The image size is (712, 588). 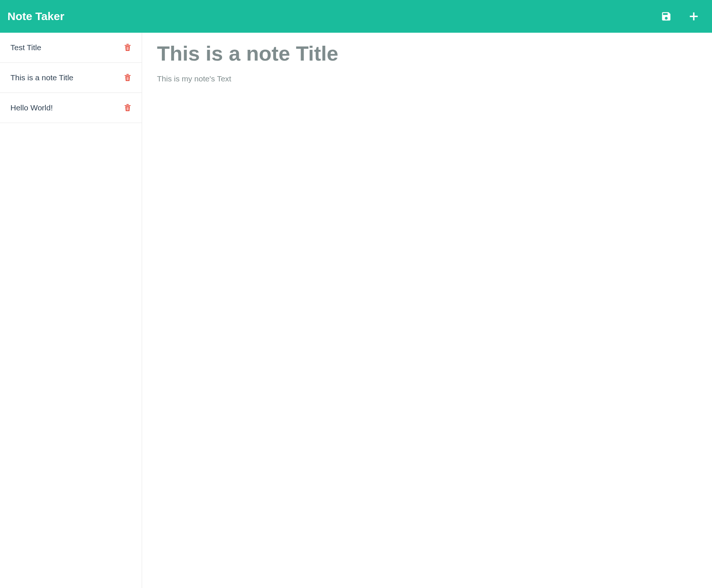 What do you see at coordinates (694, 16) in the screenshot?
I see `plus-icon` at bounding box center [694, 16].